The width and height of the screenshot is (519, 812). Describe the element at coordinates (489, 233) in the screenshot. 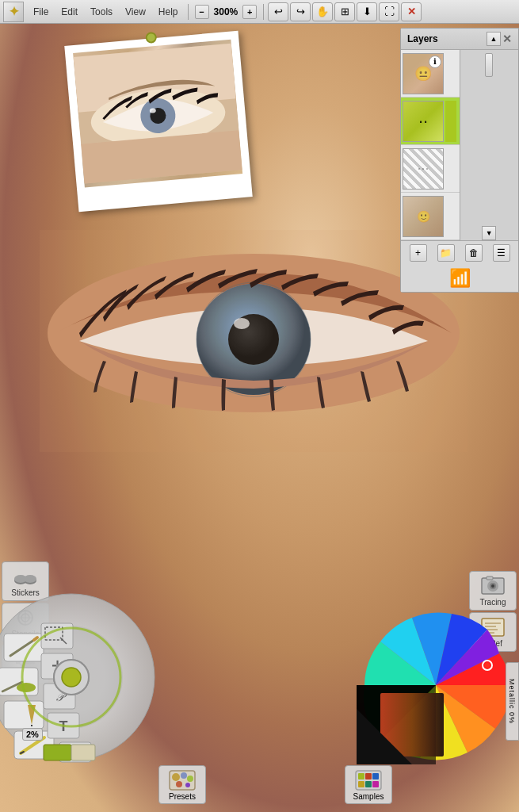

I see `layers-scroll-down: ▼` at that location.